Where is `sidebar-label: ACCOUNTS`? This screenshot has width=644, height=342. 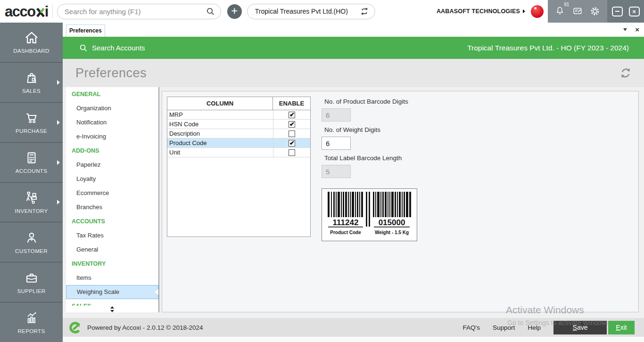
sidebar-label: ACCOUNTS is located at coordinates (32, 171).